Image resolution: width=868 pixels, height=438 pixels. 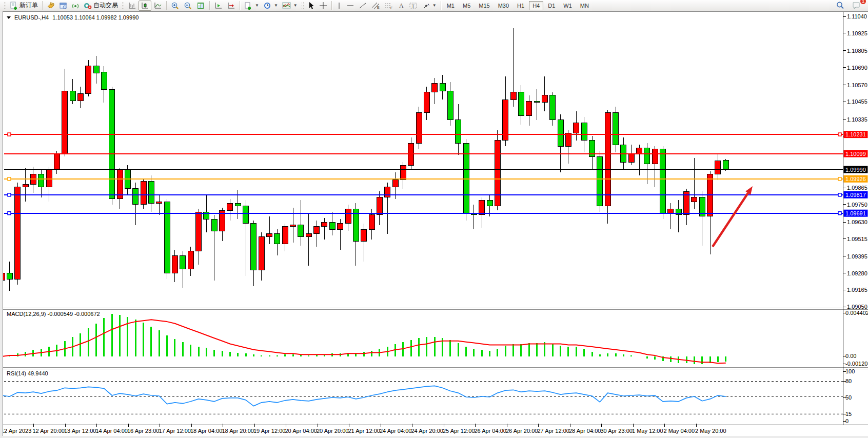 What do you see at coordinates (42, 6) in the screenshot?
I see `toolbar-separator` at bounding box center [42, 6].